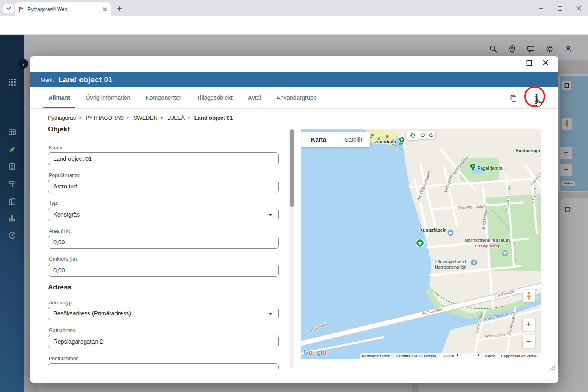 The image size is (588, 392). Describe the element at coordinates (513, 98) in the screenshot. I see `copy-button` at that location.